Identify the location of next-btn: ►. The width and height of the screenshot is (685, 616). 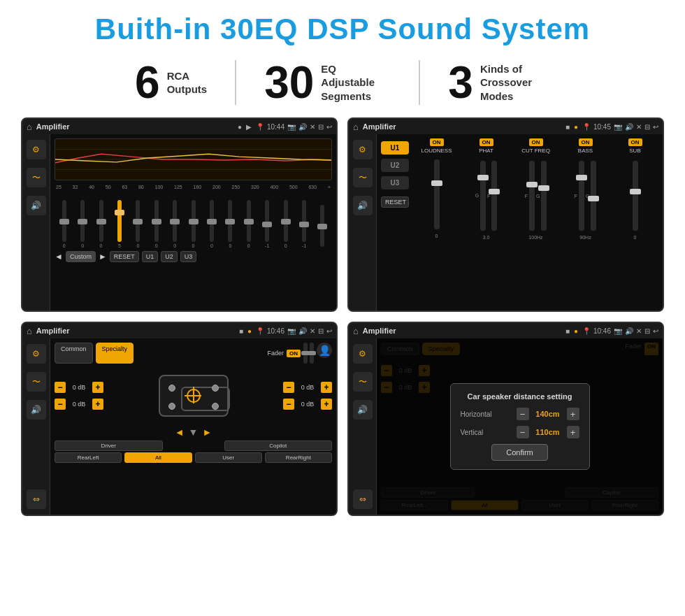
(103, 257).